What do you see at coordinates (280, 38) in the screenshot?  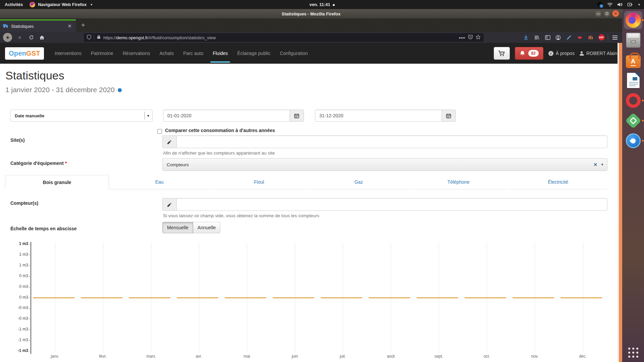 I see `url-text: https://demo.opengst.fr/#/fluid/consumpt…` at bounding box center [280, 38].